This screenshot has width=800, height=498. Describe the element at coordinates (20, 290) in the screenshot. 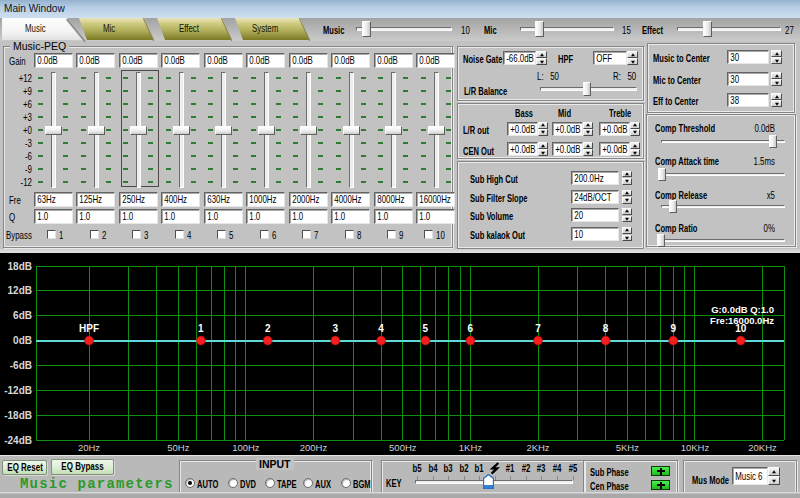

I see `svg-text: 12dB` at that location.